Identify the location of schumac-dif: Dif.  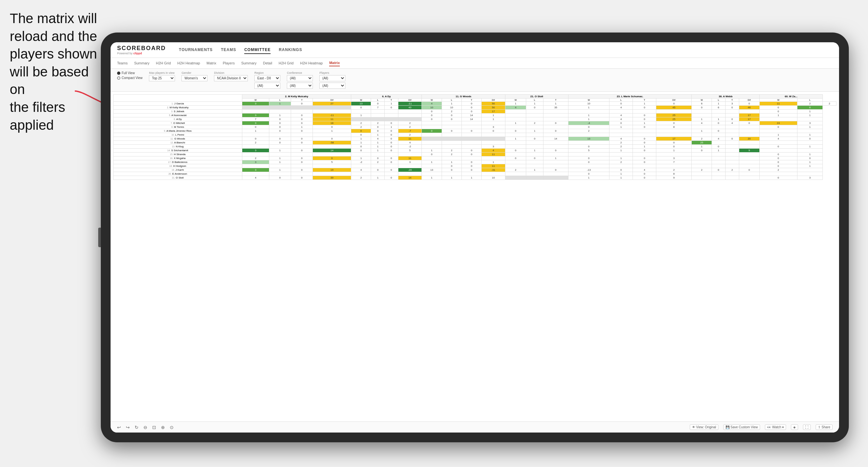
(674, 100).